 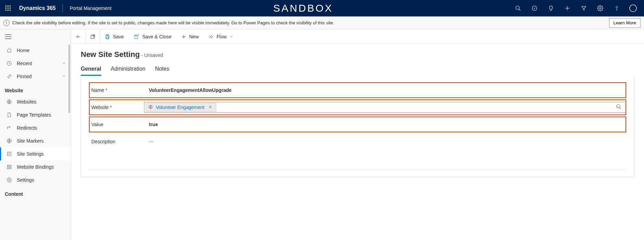 I want to click on record-status: - Unsaved, so click(x=152, y=55).